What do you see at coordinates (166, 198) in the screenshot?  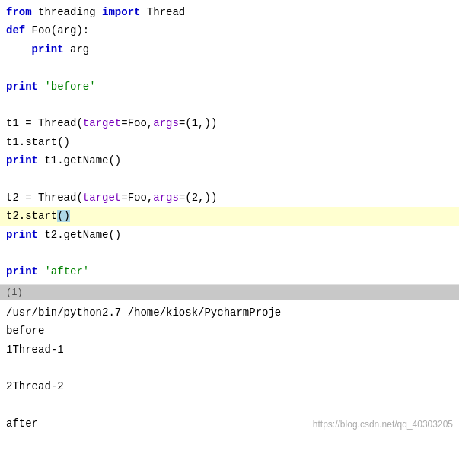 I see `param-args-2: args` at bounding box center [166, 198].